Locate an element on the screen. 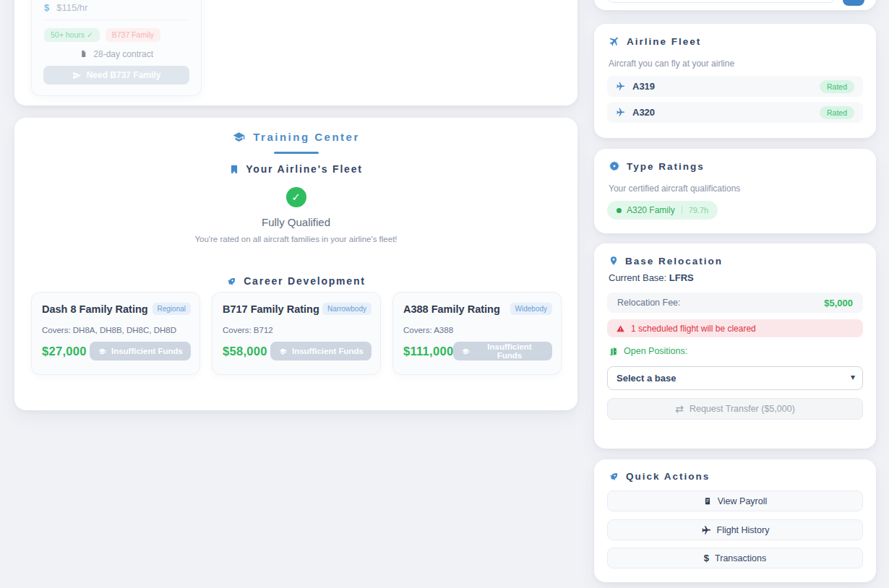 The height and width of the screenshot is (588, 889). rating-name: A388 Family Rating is located at coordinates (452, 309).